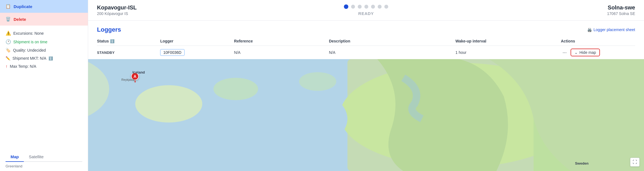 This screenshot has width=644, height=171. I want to click on tag-icon: 🏷️, so click(8, 50).